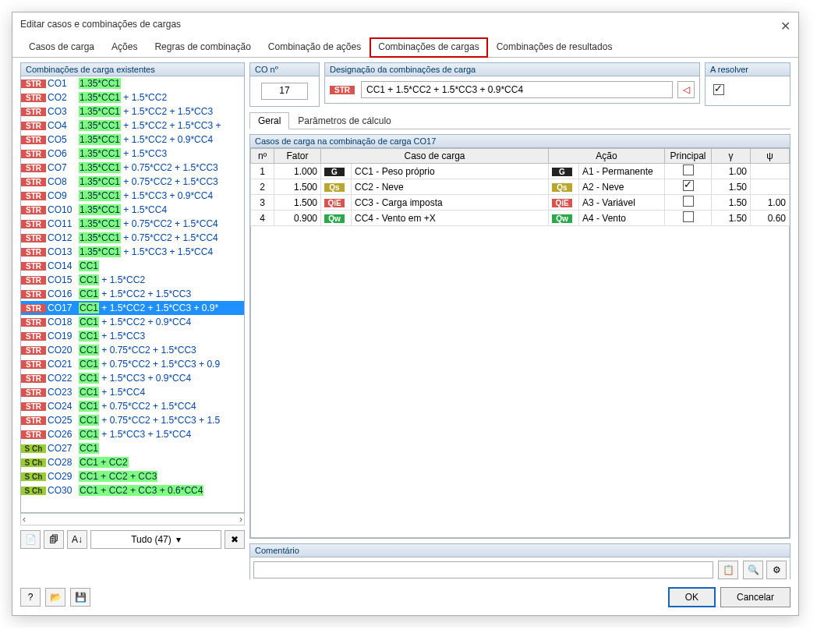 This screenshot has height=644, width=824. I want to click on tab-combinacoes-cargas: Combinações de cargas, so click(429, 48).